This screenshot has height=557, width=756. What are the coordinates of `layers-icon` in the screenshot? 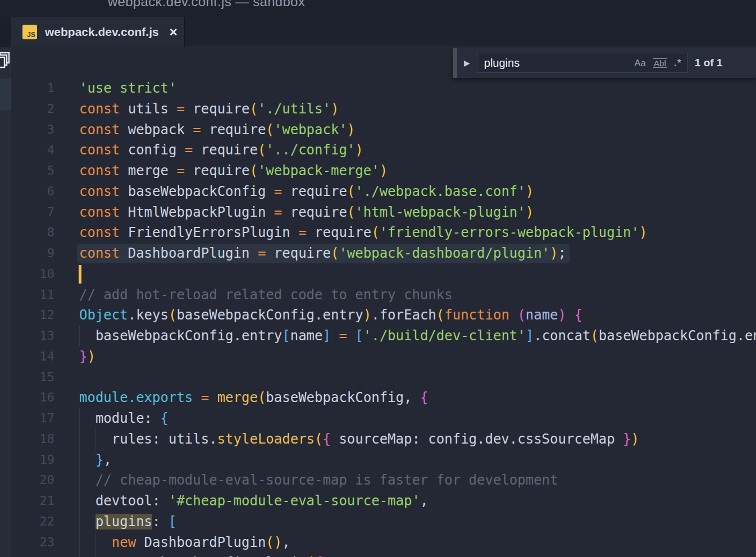 It's located at (6, 60).